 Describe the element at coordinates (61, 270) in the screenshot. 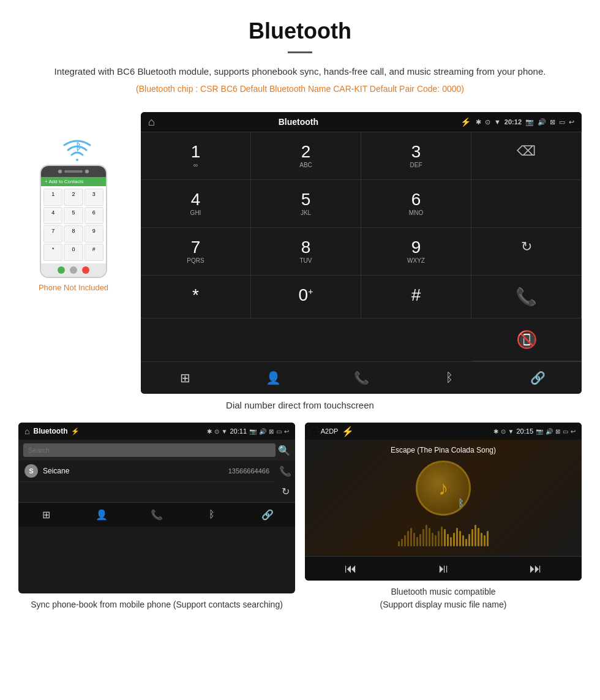

I see `phone-call-button` at that location.